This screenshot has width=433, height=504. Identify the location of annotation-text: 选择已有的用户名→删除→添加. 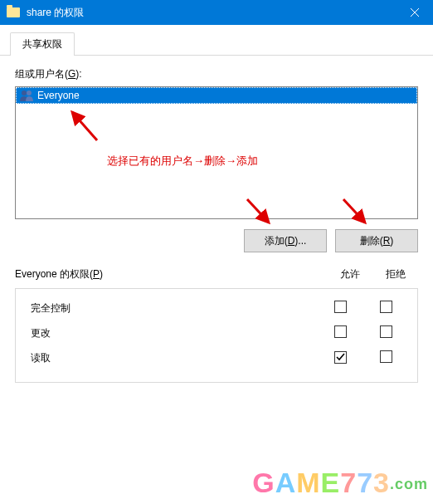
(182, 161).